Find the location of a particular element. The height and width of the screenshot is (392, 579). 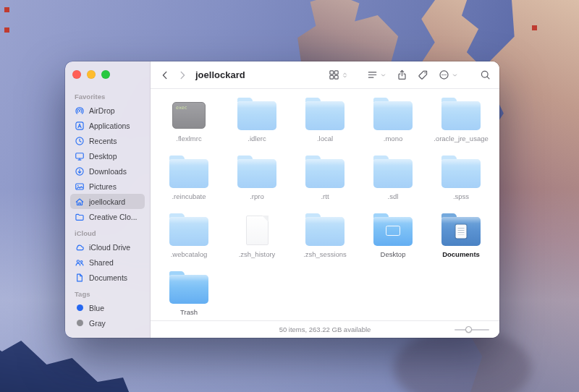

file-item-reincubate: .reincubate is located at coordinates (189, 179).